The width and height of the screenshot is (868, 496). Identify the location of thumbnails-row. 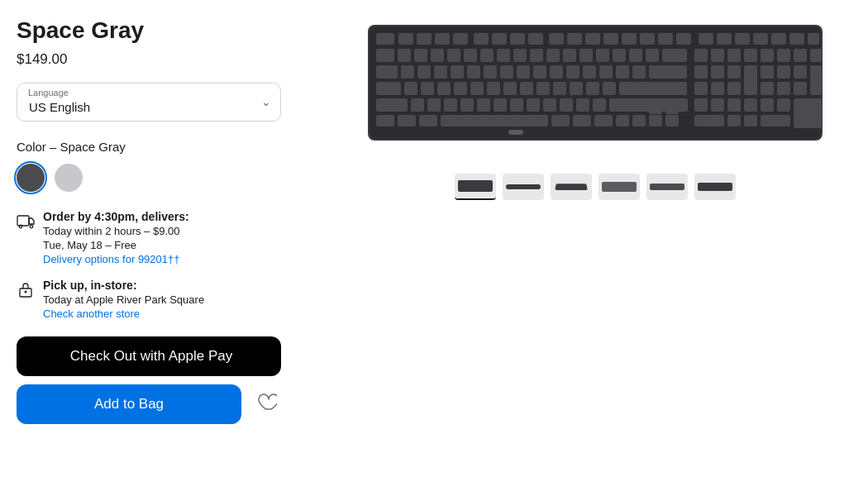
(595, 187).